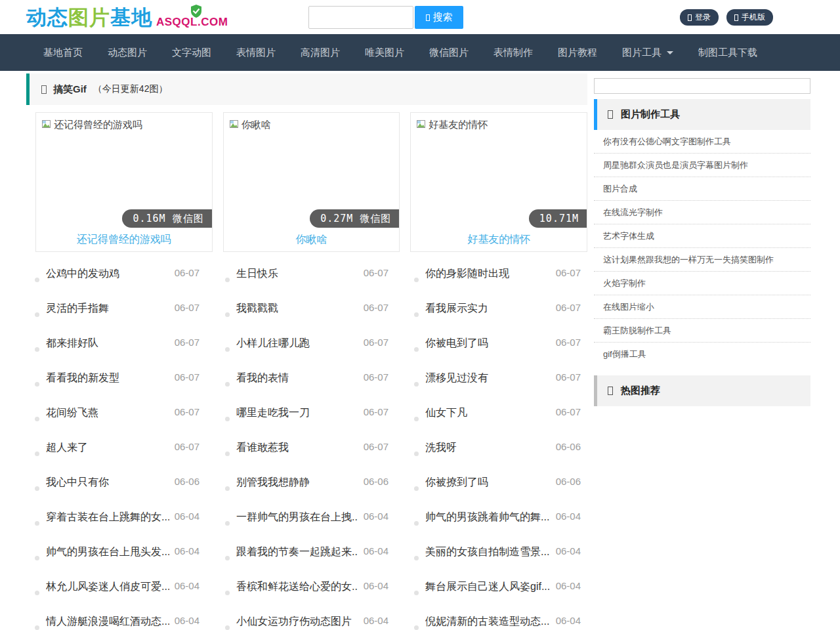 This screenshot has height=630, width=840. What do you see at coordinates (702, 236) in the screenshot?
I see `tool-link: 艺术字体生成` at bounding box center [702, 236].